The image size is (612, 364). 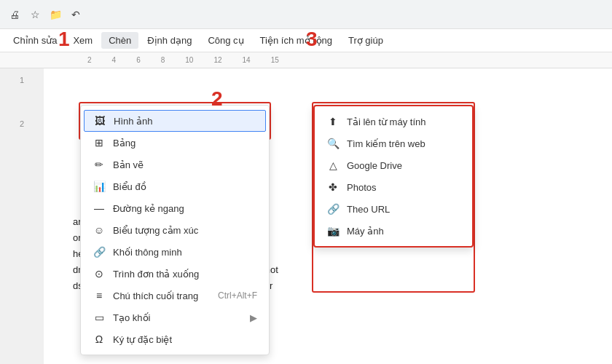 I want to click on menubar-extensions: Tiện ích mở rộng, so click(x=296, y=41).